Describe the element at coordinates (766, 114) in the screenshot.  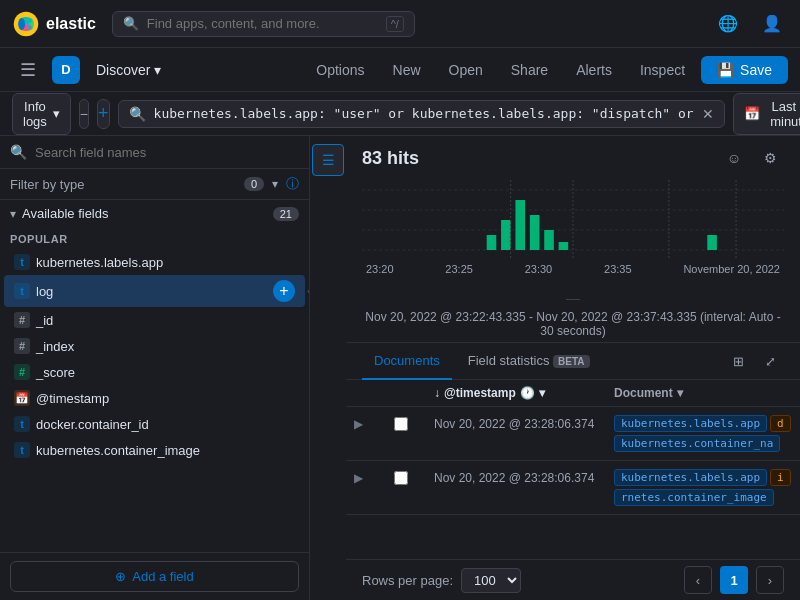
I see `time-picker: 📅 Last 15 minutes ↻` at that location.